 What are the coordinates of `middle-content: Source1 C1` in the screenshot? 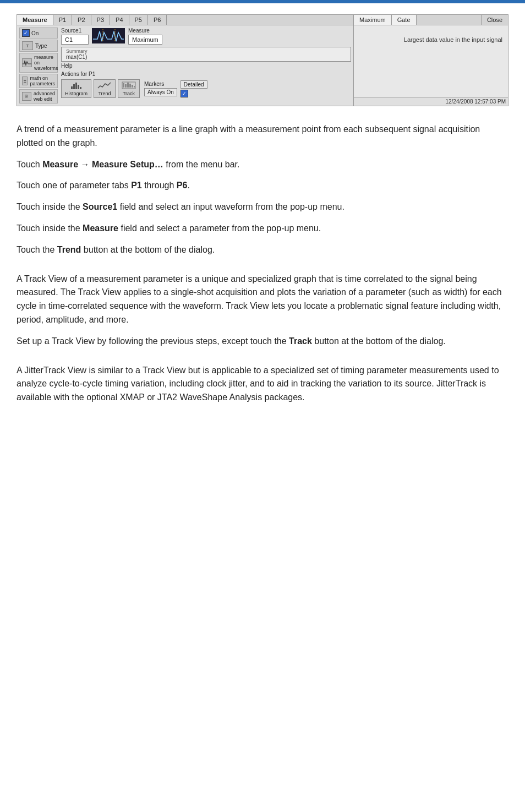 It's located at (206, 66).